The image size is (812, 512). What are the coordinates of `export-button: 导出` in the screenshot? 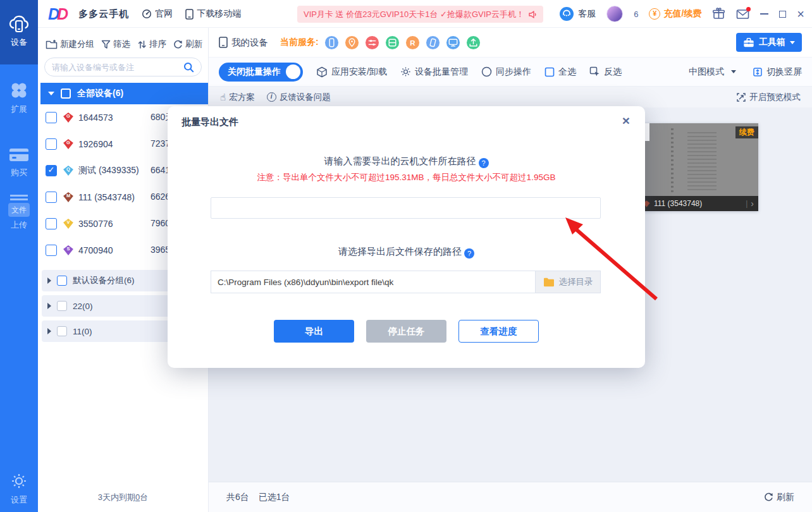 It's located at (314, 331).